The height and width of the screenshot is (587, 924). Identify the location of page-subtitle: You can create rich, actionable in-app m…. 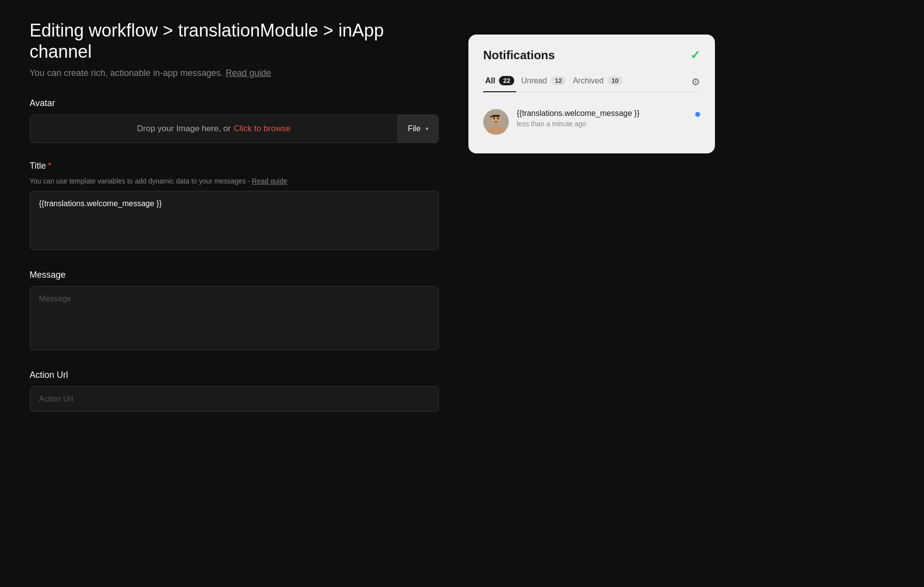
(234, 73).